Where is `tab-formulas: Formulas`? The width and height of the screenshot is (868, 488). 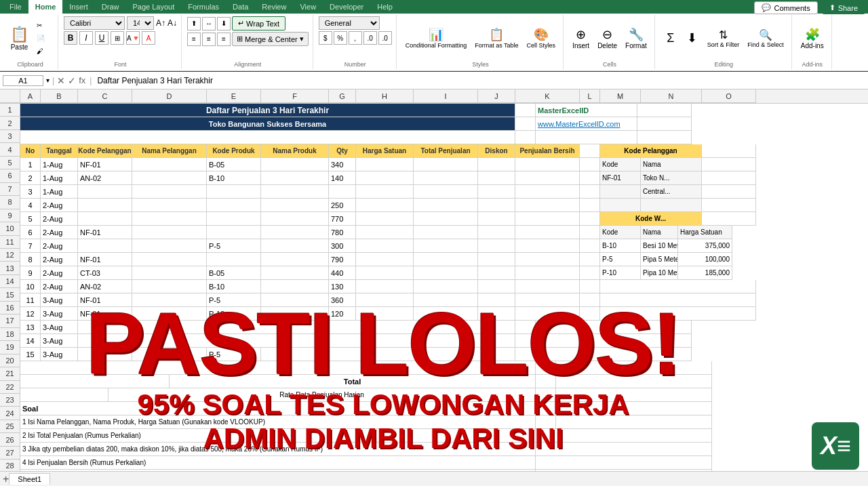 tab-formulas: Formulas is located at coordinates (203, 7).